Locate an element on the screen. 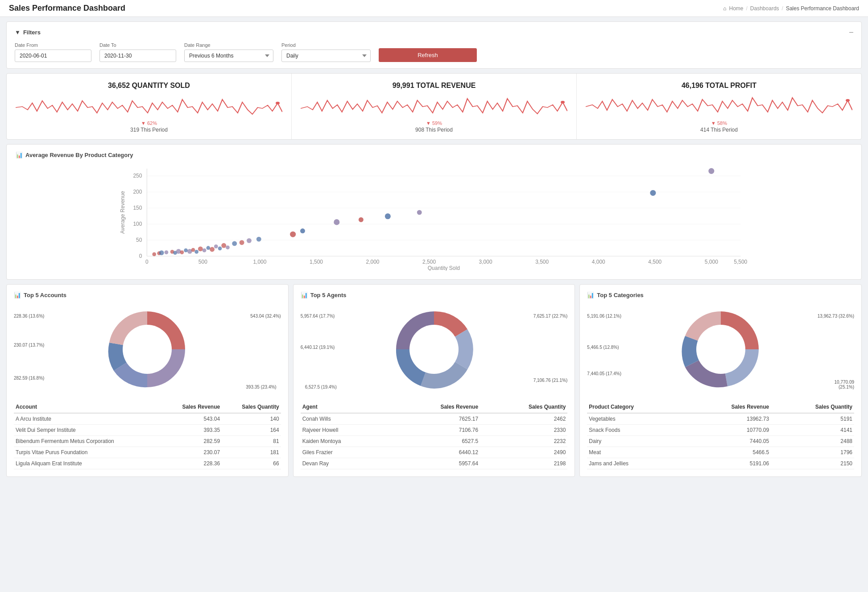  accounts-col-3: Sales Quantity is located at coordinates (252, 407).